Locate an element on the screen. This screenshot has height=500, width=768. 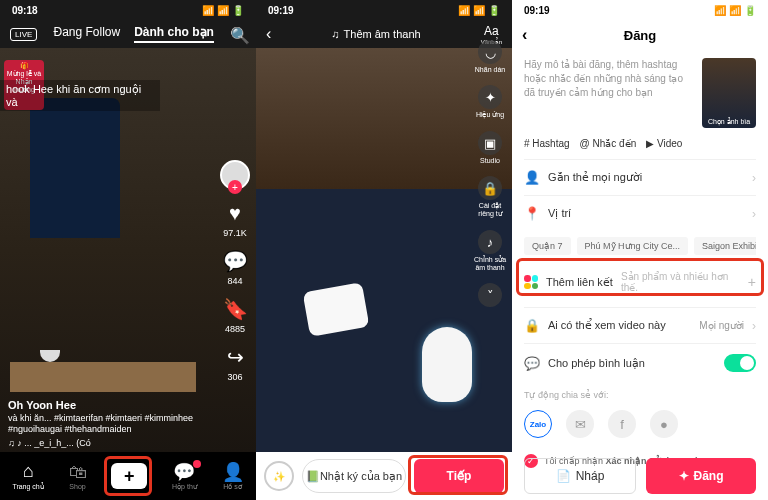
feed-header: LIVE Đang Follow Dành cho bạn 🔍 is located at coordinates (128, 34).